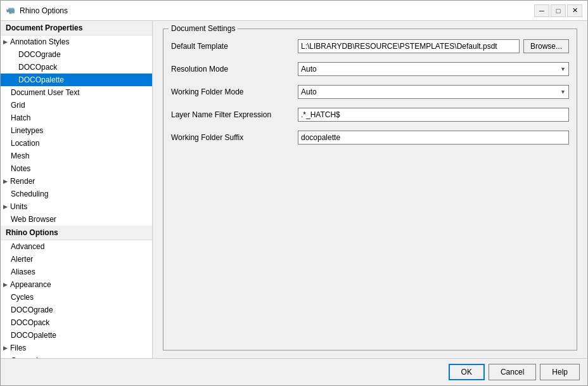  Describe the element at coordinates (433, 115) in the screenshot. I see `layer-name-filter-input` at that location.